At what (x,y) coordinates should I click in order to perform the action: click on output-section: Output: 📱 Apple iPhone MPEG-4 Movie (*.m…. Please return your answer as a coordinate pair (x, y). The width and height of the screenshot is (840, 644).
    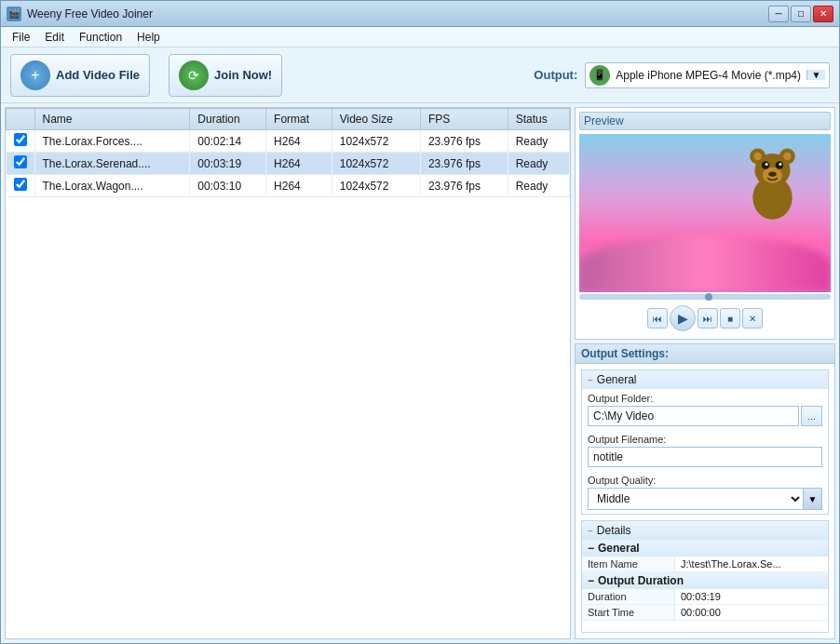
    Looking at the image, I should click on (682, 75).